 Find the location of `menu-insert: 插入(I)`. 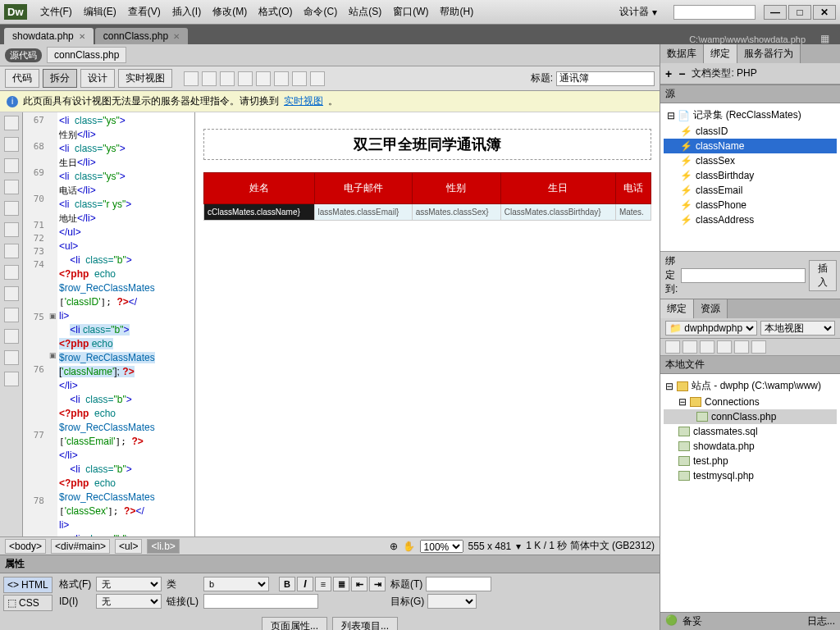

menu-insert: 插入(I) is located at coordinates (187, 11).